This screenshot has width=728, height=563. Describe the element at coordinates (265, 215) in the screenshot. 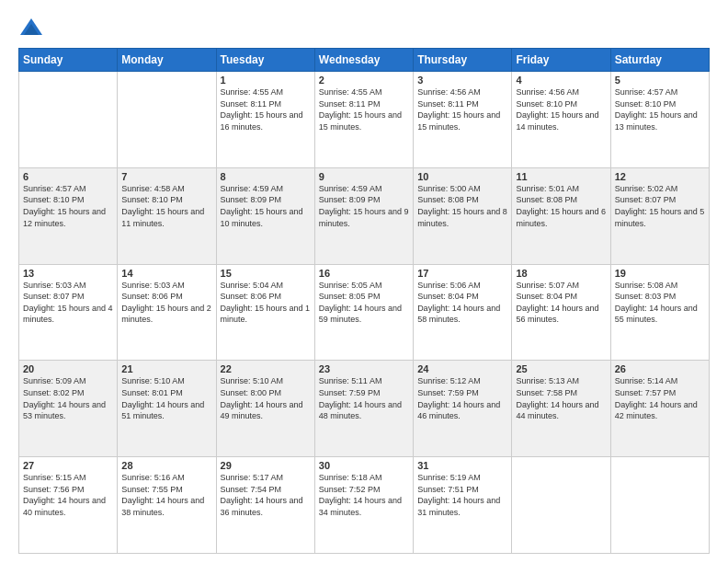

I see `calendar-cell: 8Sunrise: 4:59 AM Sunset: 8:09 PM Daylig…` at that location.